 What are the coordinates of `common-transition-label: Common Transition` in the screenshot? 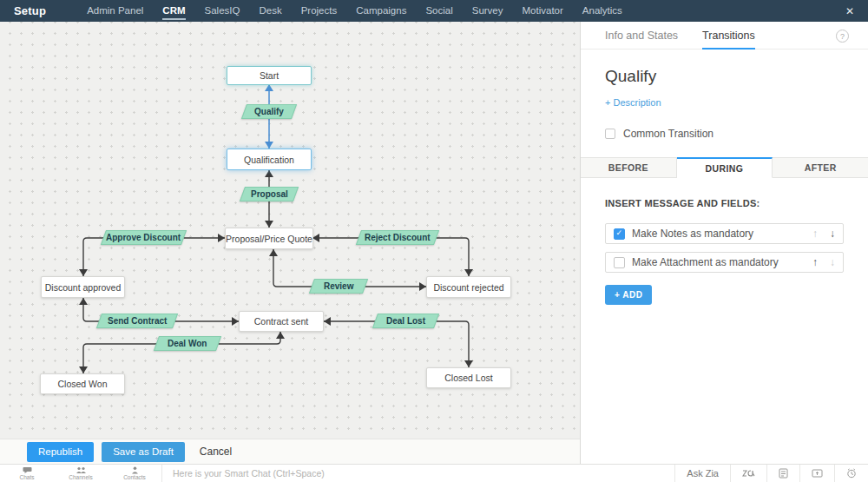 It's located at (668, 134).